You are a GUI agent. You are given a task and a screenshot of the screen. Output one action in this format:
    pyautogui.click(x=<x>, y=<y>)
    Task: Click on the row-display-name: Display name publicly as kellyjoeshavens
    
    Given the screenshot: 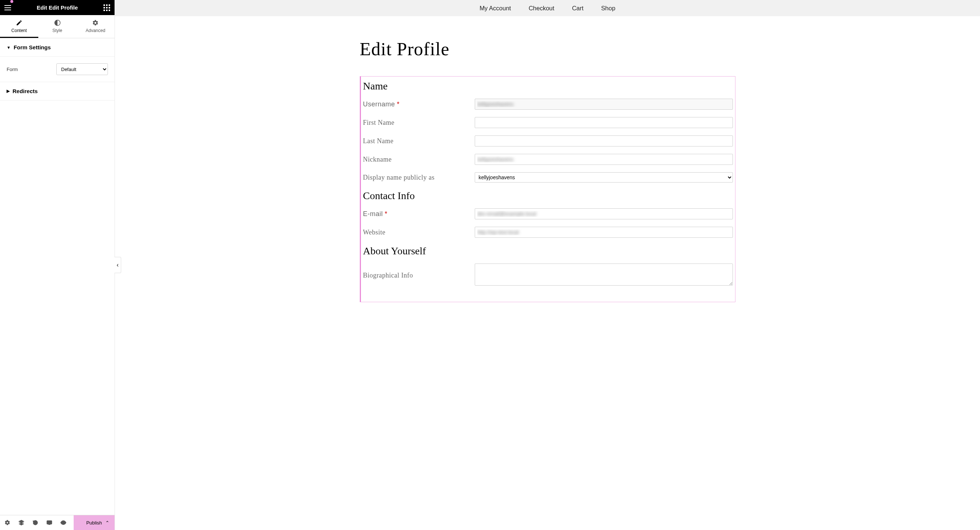 What is the action you would take?
    pyautogui.click(x=548, y=177)
    